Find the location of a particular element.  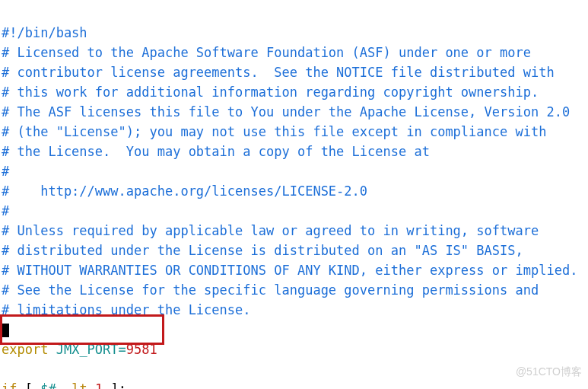

code-line-if: if [ $# -lt 1 ]; is located at coordinates (64, 385).